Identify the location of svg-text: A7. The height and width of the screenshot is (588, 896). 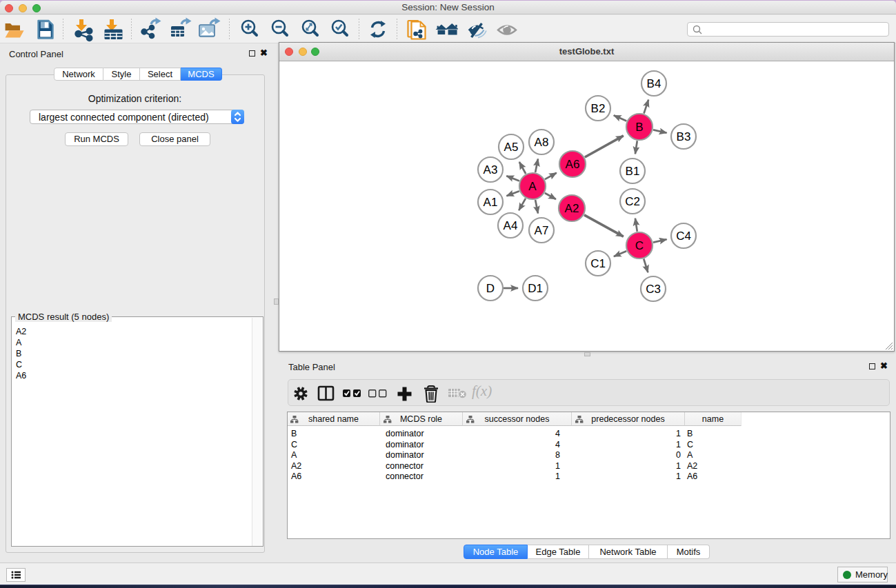
(542, 230).